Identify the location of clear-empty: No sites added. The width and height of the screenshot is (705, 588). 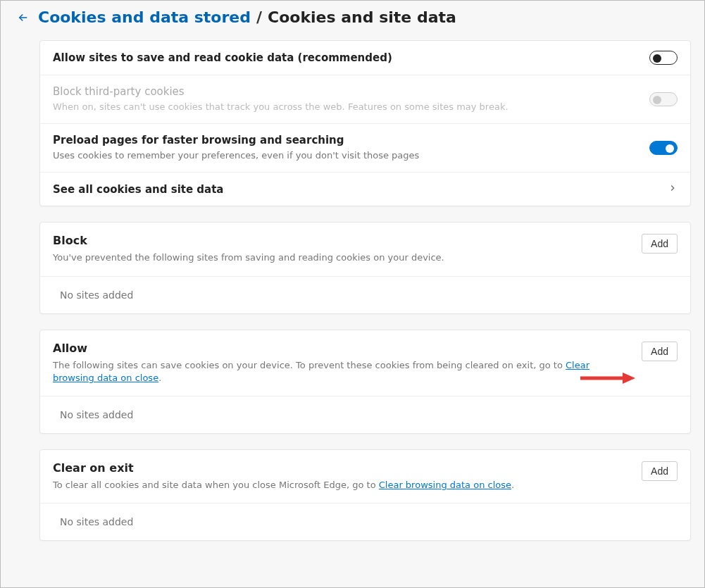
(365, 521).